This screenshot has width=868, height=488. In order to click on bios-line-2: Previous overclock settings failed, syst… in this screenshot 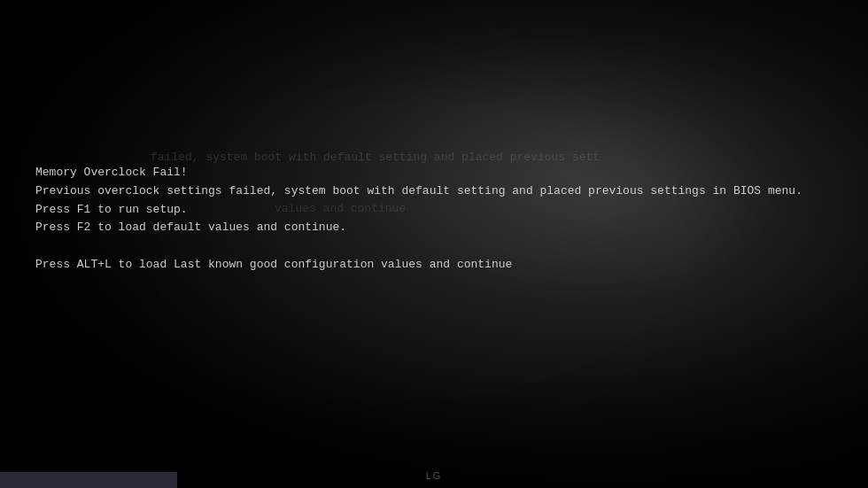, I will do `click(419, 191)`.